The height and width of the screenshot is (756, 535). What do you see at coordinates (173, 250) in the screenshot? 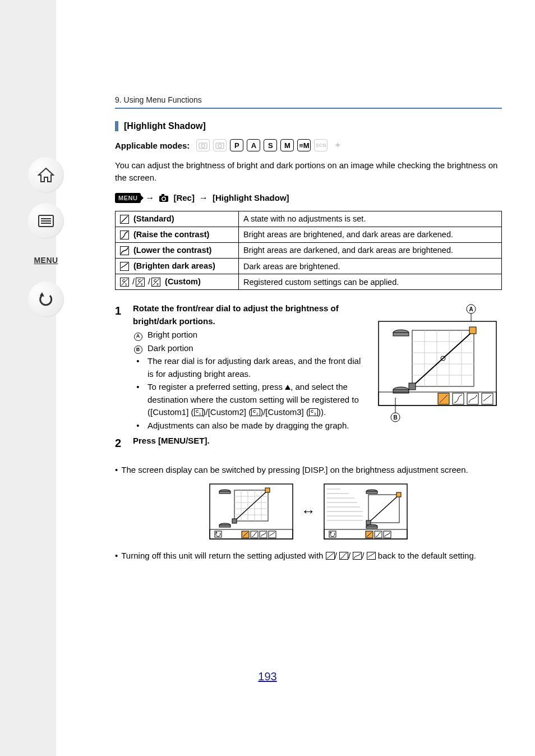
I see `opt-name: (Lower the contrast)` at bounding box center [173, 250].